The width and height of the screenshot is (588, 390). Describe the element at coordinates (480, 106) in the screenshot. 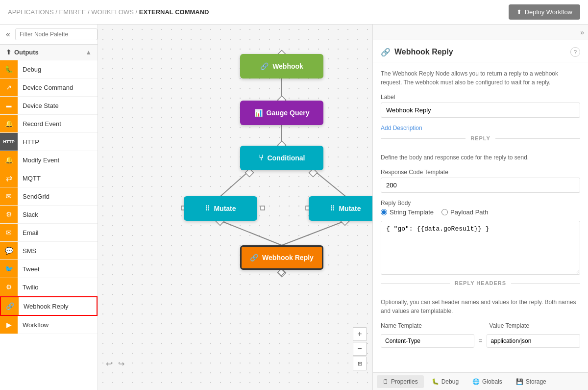

I see `label-form-group: Label` at that location.